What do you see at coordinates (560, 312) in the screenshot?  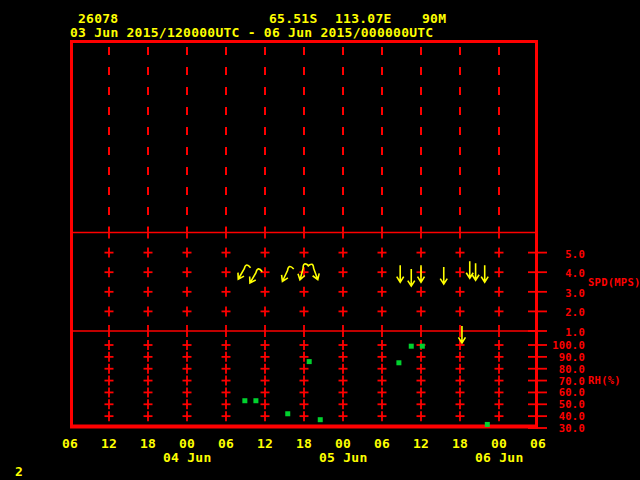 I see `spd-tick-label: 2.0` at bounding box center [560, 312].